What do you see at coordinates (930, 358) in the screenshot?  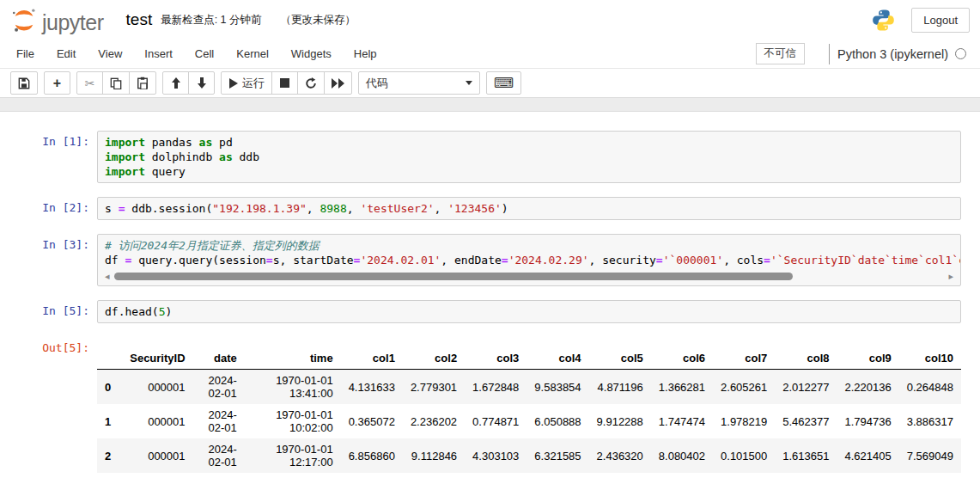 I see `column-header: col10` at bounding box center [930, 358].